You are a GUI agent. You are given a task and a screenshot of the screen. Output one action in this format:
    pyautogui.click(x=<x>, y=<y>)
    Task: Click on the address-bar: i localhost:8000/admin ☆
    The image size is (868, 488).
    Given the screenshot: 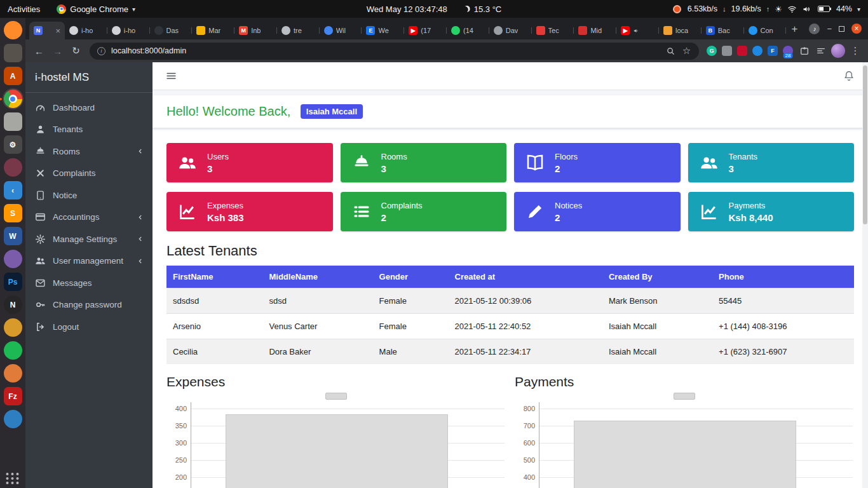 What is the action you would take?
    pyautogui.click(x=394, y=51)
    